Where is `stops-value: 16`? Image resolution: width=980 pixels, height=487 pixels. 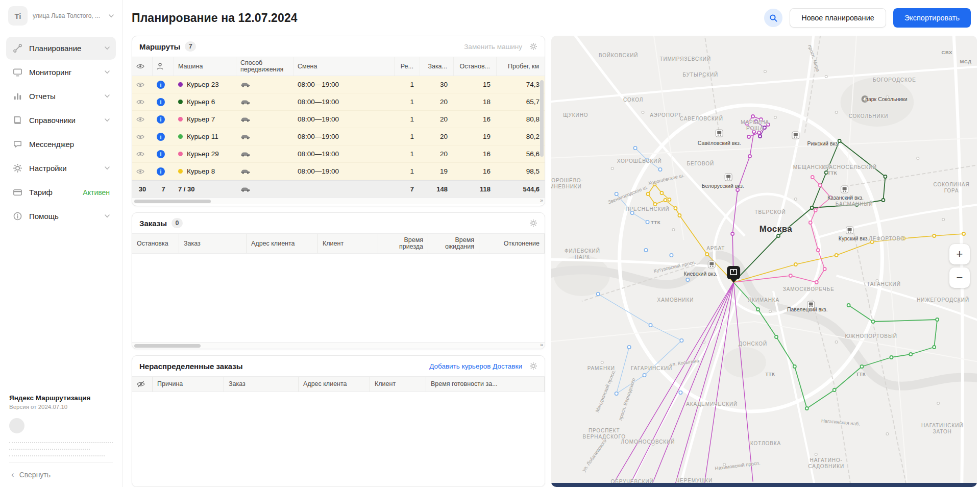
stops-value: 16 is located at coordinates (475, 172).